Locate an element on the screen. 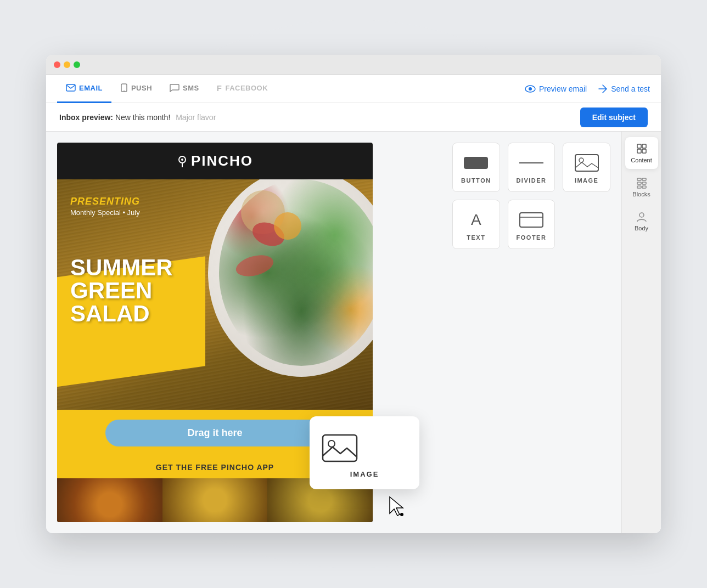  image-item-icon is located at coordinates (587, 163).